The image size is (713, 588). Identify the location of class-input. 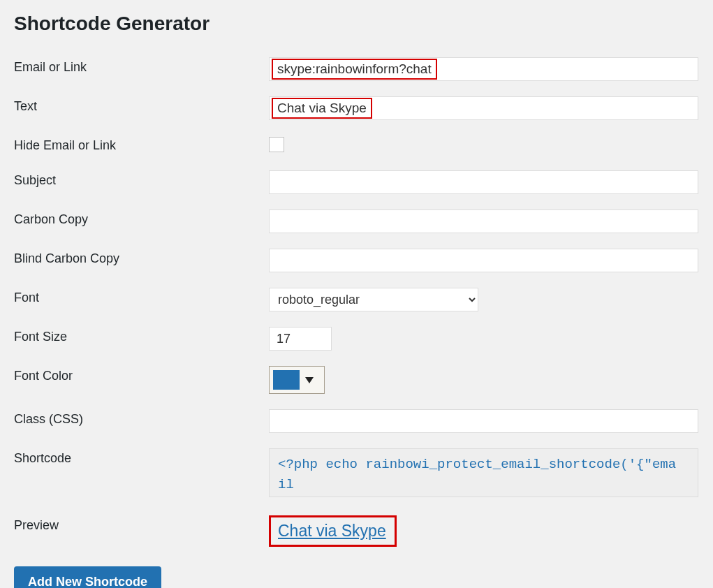
(483, 421).